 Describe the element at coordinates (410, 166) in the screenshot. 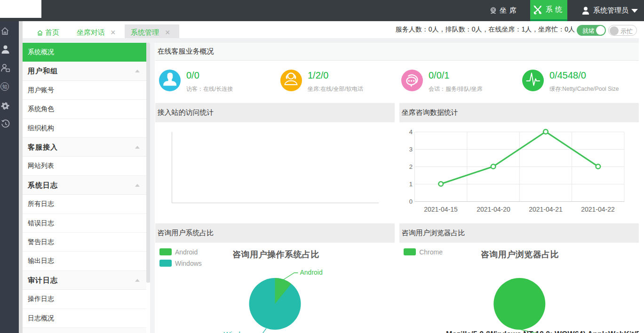

I see `svg-text: 2` at that location.